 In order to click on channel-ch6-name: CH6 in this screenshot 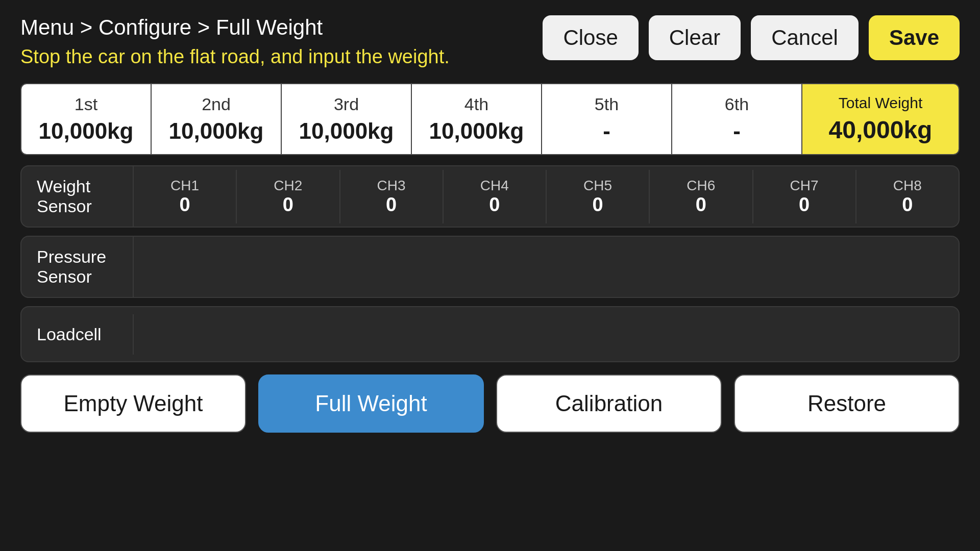, I will do `click(701, 186)`.